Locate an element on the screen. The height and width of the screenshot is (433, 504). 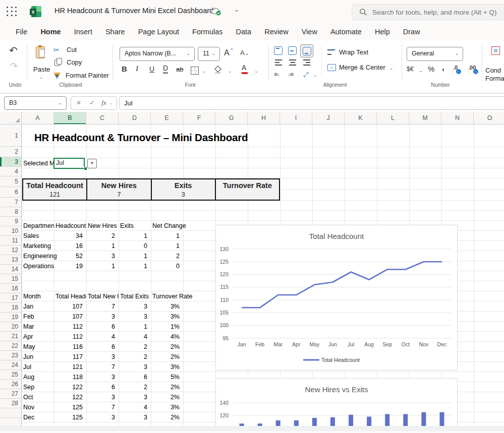
excel-logo-icon: x is located at coordinates (36, 12).